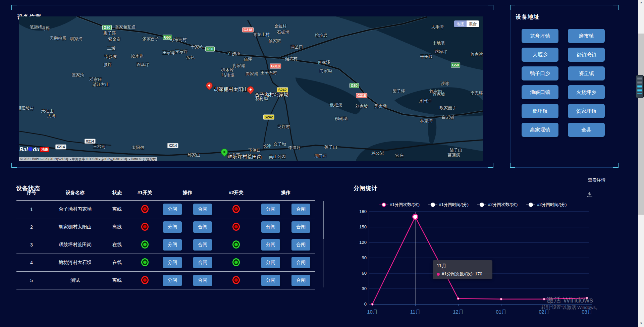  Describe the element at coordinates (197, 47) in the screenshot. I see `map-place-label: 千家岭` at that location.